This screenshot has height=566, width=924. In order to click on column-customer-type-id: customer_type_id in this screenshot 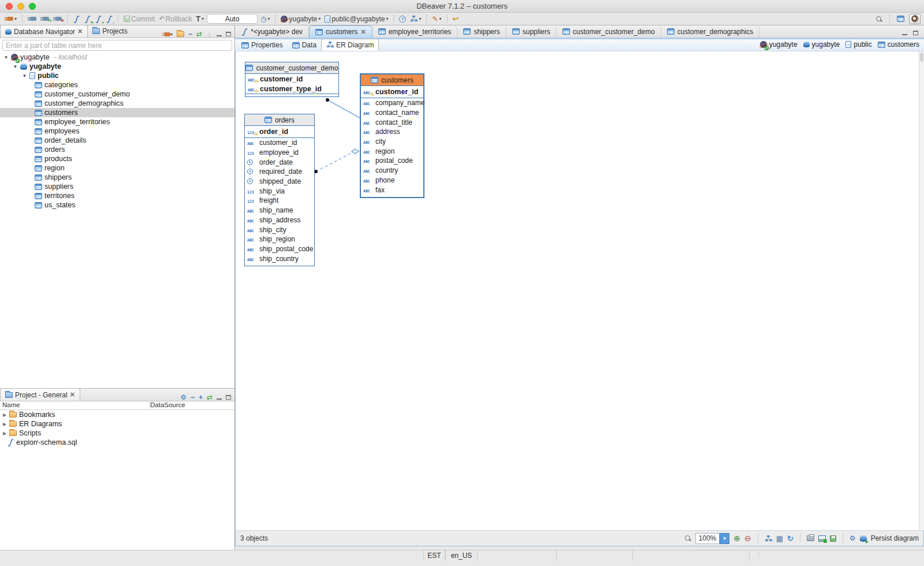, I will do `click(292, 89)`.